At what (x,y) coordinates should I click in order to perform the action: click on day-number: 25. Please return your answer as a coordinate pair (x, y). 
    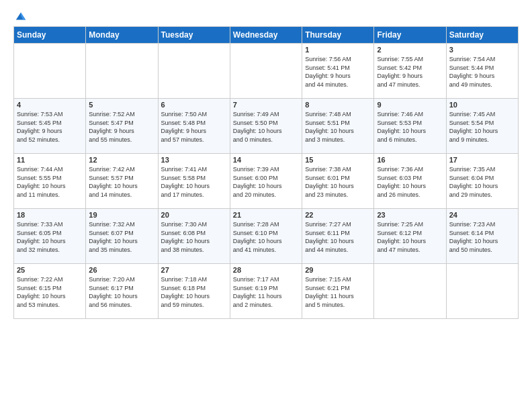
    Looking at the image, I should click on (50, 270).